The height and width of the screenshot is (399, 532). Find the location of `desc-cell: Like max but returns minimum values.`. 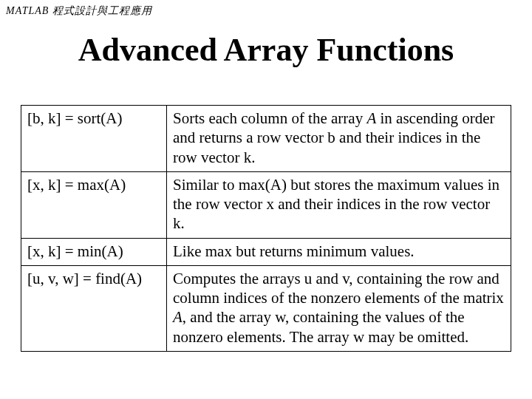

desc-cell: Like max but returns minimum values. is located at coordinates (339, 251).